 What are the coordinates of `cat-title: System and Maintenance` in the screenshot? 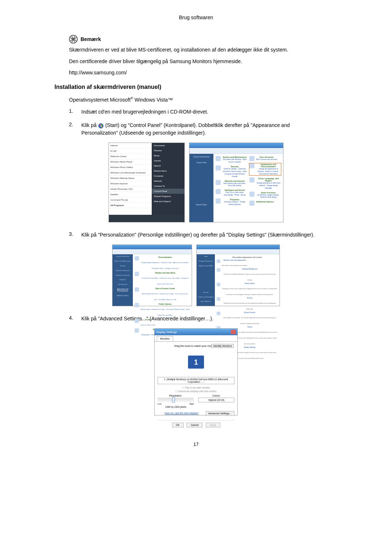 It's located at (234, 157).